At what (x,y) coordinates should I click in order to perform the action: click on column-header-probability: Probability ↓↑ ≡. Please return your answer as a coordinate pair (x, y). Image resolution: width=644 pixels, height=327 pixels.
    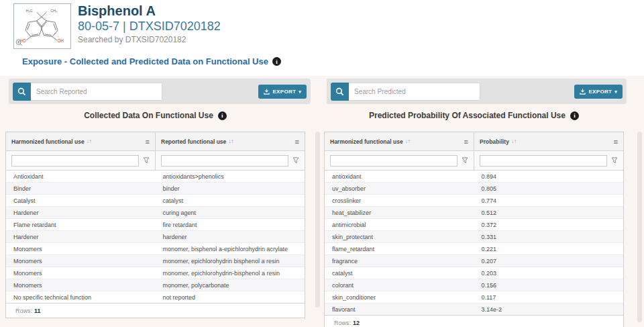
    Looking at the image, I should click on (549, 141).